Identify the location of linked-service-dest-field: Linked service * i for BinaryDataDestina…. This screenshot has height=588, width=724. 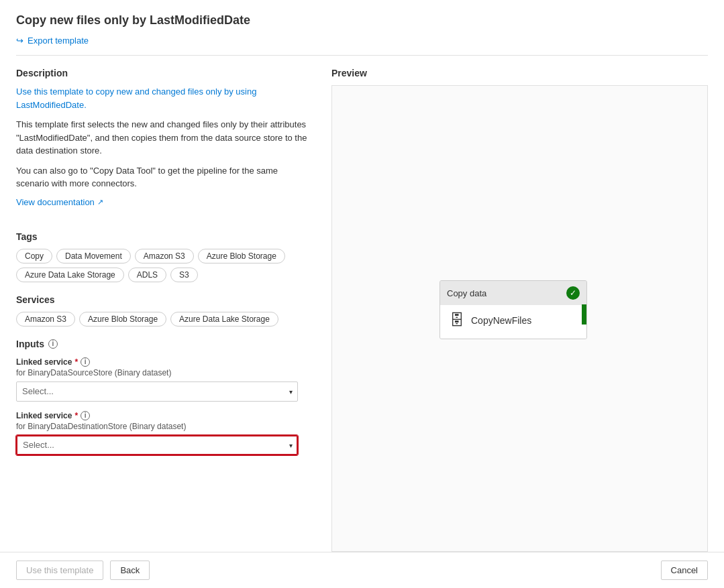
(164, 433).